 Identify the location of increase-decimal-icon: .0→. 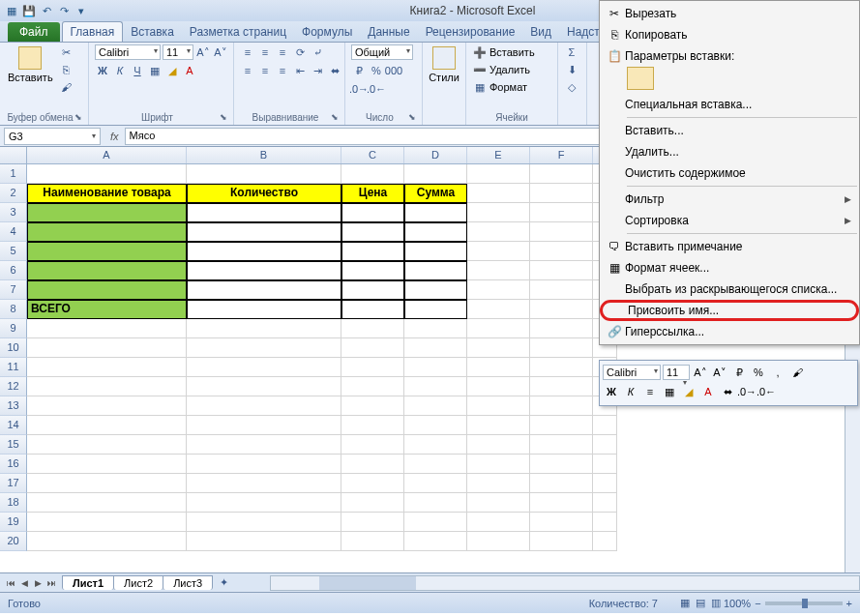
(359, 89).